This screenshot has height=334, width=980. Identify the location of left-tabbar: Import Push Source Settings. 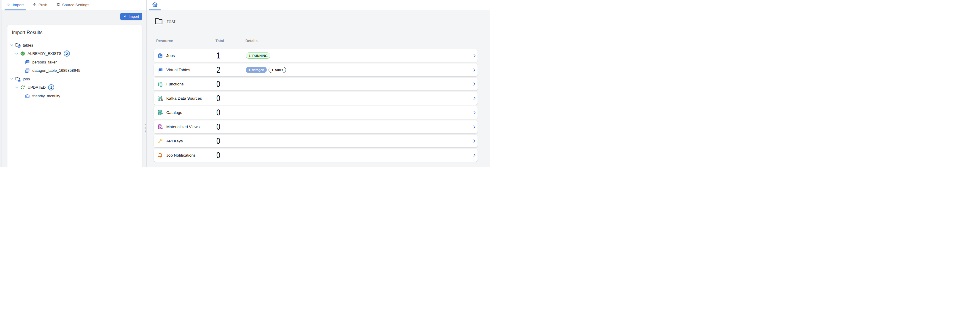
(74, 5).